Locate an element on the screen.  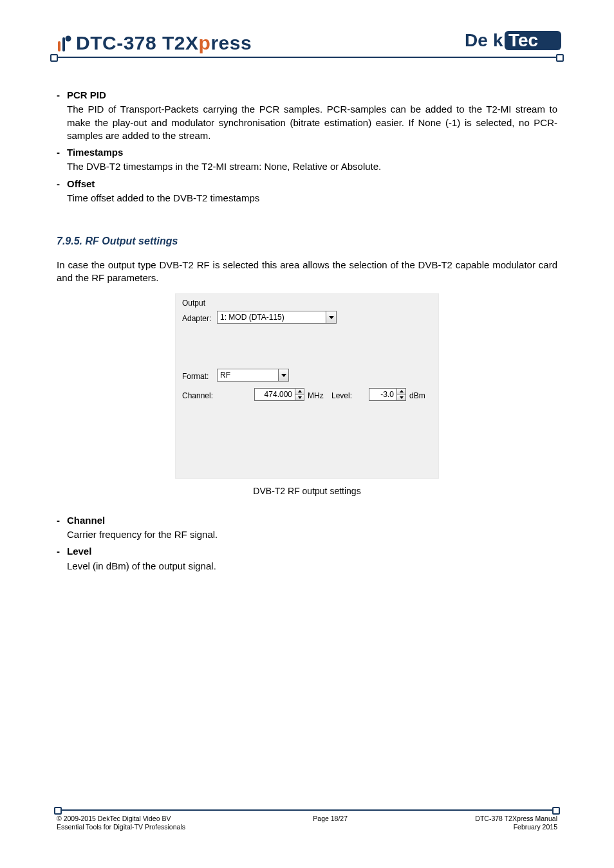
figure-caption: DVB-T2 RF output settings is located at coordinates (306, 492).